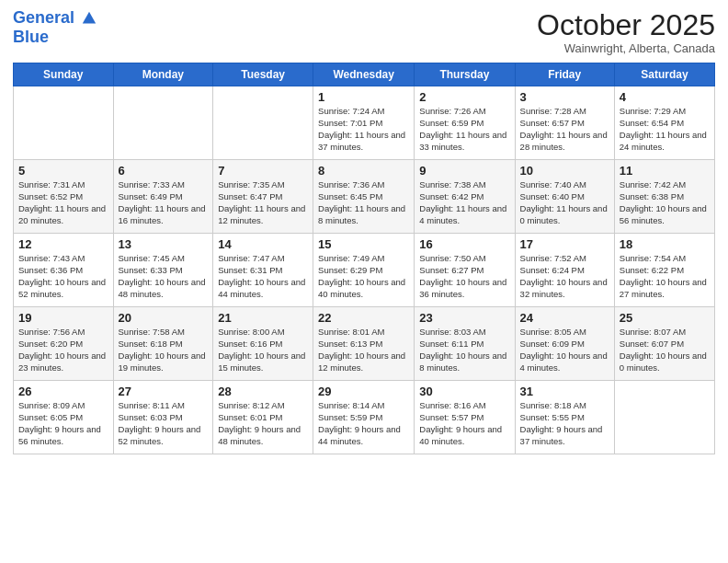 The width and height of the screenshot is (728, 563). Describe the element at coordinates (263, 276) in the screenshot. I see `day-info: Sunrise: 7:47 AM Sunset: 6:31 PM Dayligh…` at that location.